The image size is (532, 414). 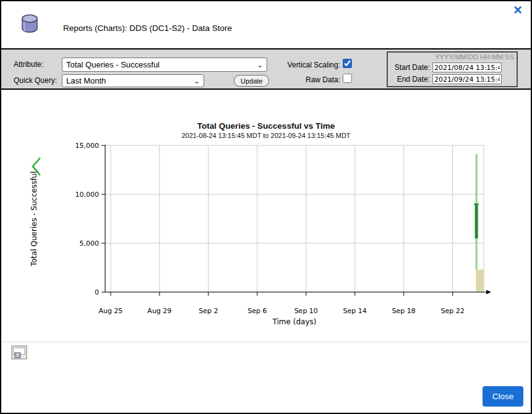 I want to click on date-format-hint: YYYY/MM/DD HH:MM:SS, so click(x=474, y=57).